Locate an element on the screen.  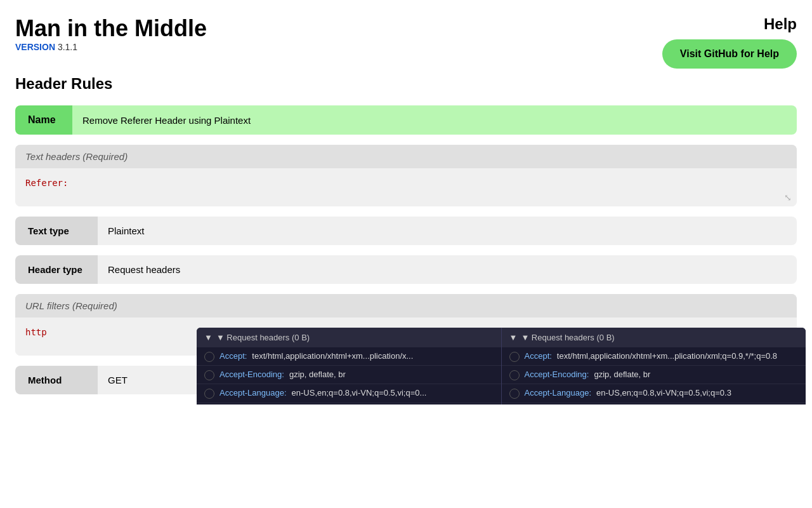
text-type-value: Plaintext is located at coordinates (126, 231).